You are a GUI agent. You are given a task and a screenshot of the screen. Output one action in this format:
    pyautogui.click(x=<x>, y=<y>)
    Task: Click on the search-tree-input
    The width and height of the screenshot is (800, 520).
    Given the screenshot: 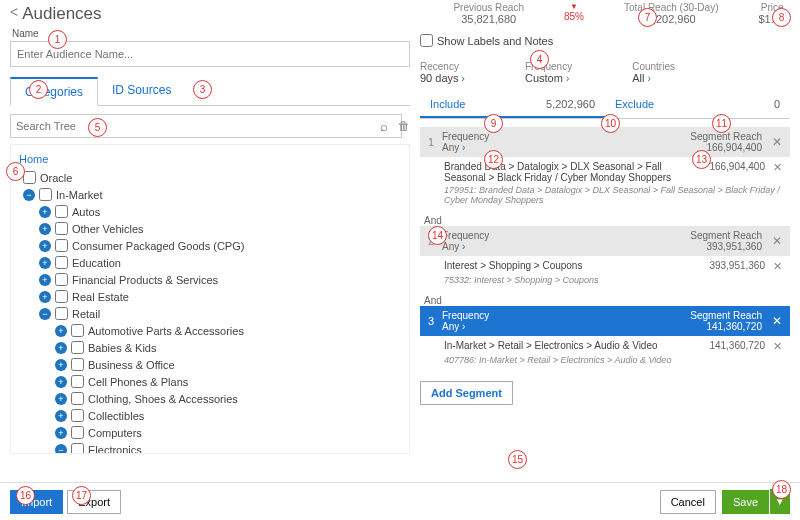 What is the action you would take?
    pyautogui.click(x=206, y=126)
    